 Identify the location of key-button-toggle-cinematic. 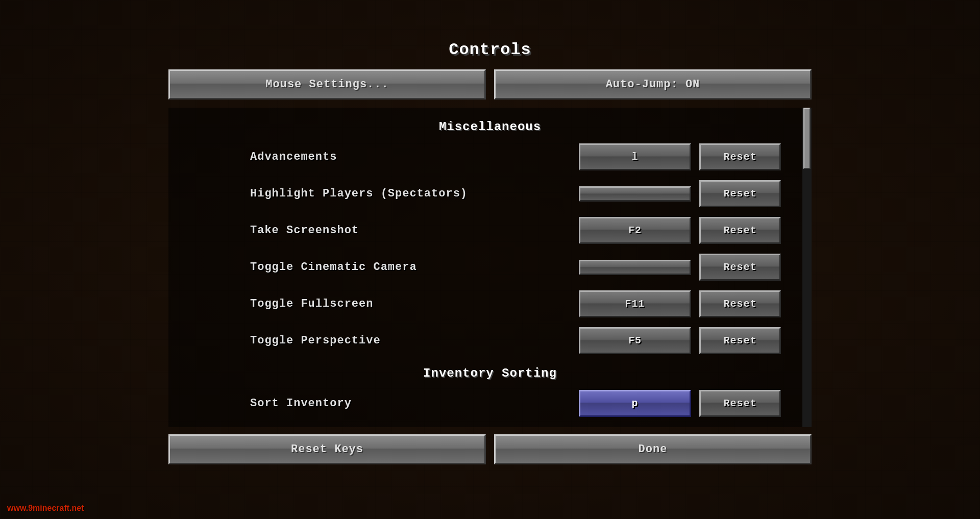
(635, 267).